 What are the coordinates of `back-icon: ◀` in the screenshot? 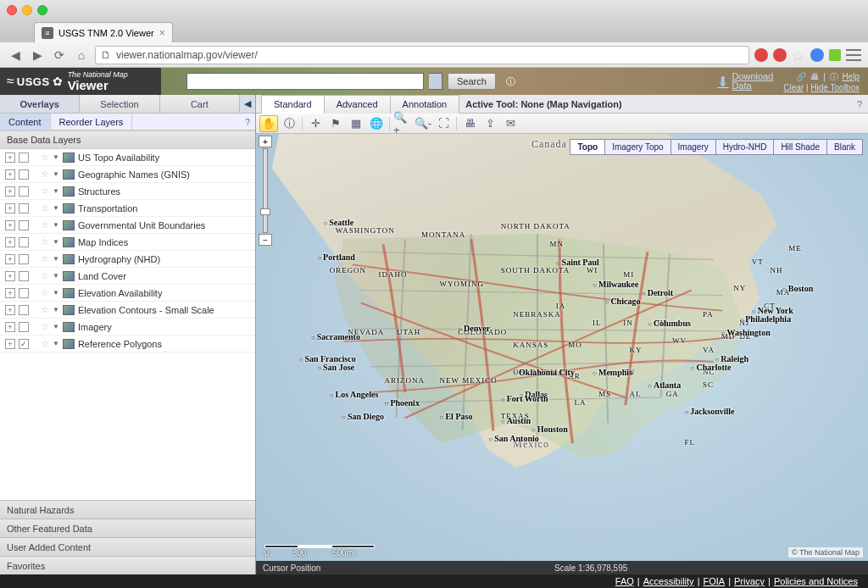 It's located at (15, 55).